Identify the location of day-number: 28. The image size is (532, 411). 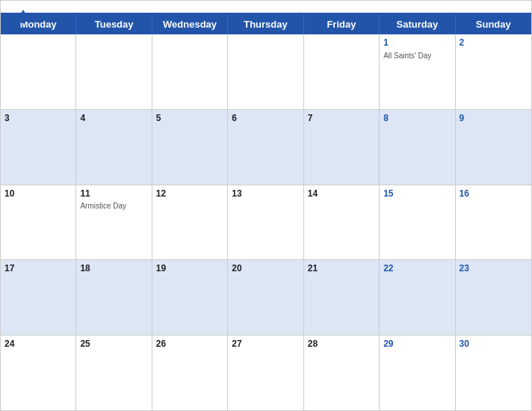
(341, 344).